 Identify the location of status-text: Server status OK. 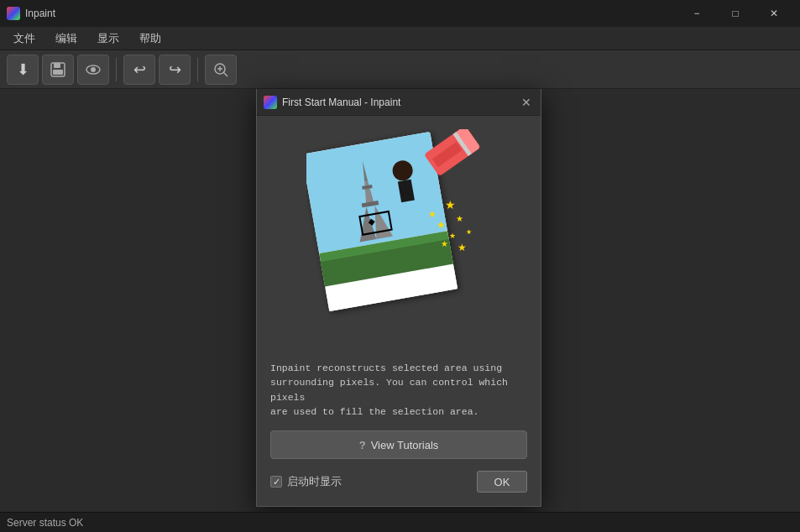
(45, 523).